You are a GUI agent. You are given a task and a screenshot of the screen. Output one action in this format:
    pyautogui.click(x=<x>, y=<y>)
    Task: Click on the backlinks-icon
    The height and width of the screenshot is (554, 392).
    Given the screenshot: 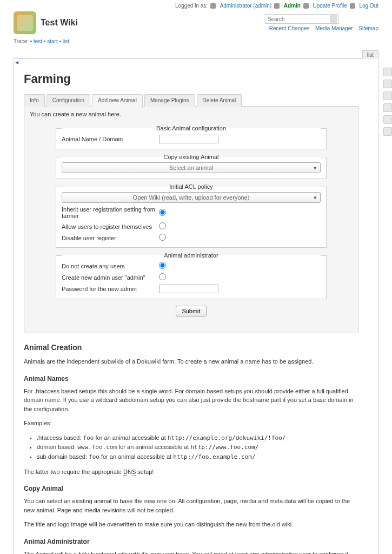 What is the action you would take?
    pyautogui.click(x=388, y=96)
    